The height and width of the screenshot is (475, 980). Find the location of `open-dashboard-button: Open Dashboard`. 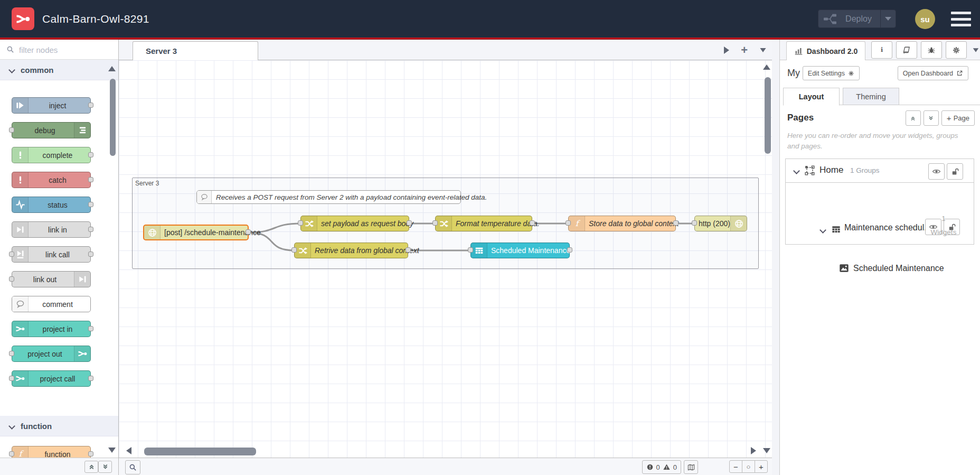

open-dashboard-button: Open Dashboard is located at coordinates (933, 73).